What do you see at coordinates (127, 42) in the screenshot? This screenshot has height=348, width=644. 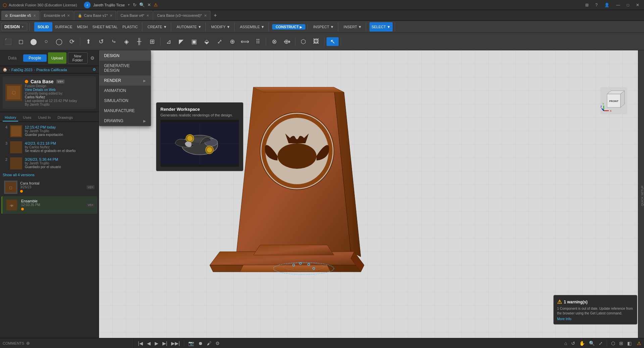 I see `loft-tool: ◈` at bounding box center [127, 42].